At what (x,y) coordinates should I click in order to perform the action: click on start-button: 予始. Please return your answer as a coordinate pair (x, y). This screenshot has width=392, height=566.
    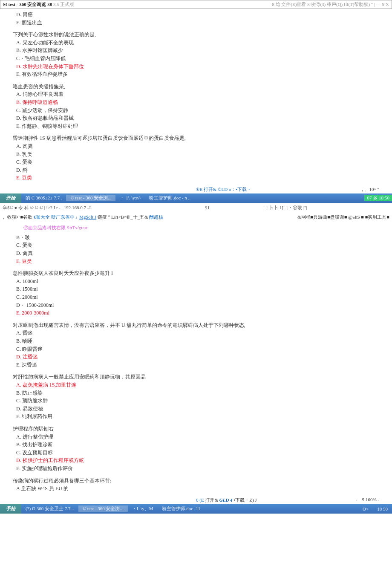
    Looking at the image, I should click on (11, 509).